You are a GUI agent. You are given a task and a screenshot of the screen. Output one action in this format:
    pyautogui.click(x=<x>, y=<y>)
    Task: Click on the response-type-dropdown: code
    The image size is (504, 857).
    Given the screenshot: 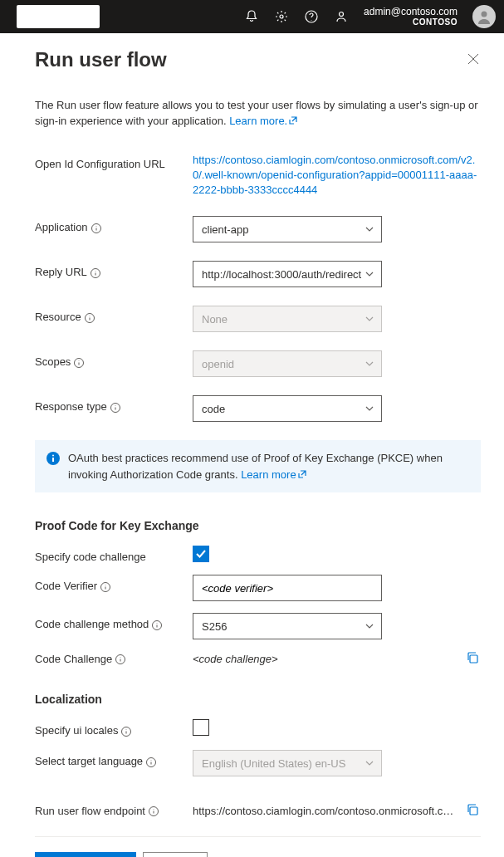 What is the action you would take?
    pyautogui.click(x=287, y=409)
    